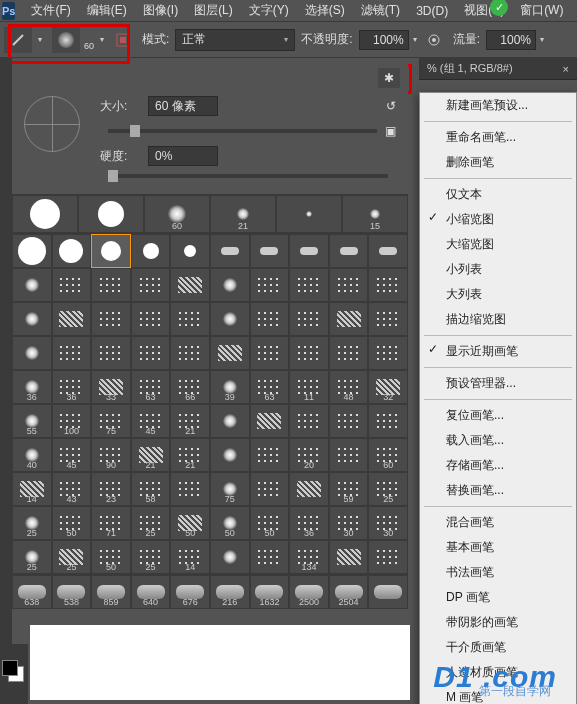 This screenshot has height=704, width=577. Describe the element at coordinates (230, 387) in the screenshot. I see `brush-preset-cell: 39` at that location.